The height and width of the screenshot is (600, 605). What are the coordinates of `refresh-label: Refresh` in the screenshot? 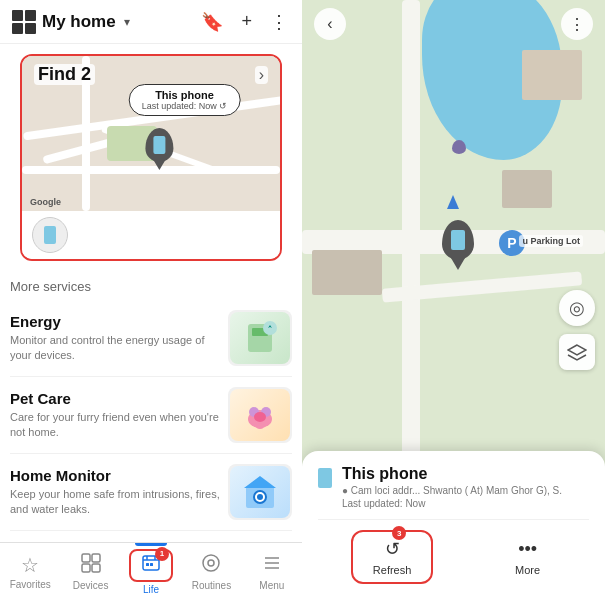 It's located at (392, 570).